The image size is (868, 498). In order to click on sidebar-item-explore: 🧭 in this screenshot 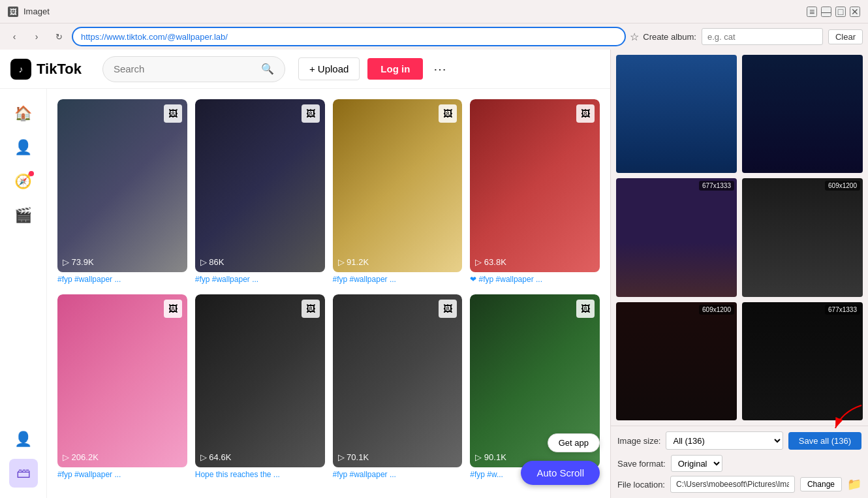, I will do `click(23, 181)`.